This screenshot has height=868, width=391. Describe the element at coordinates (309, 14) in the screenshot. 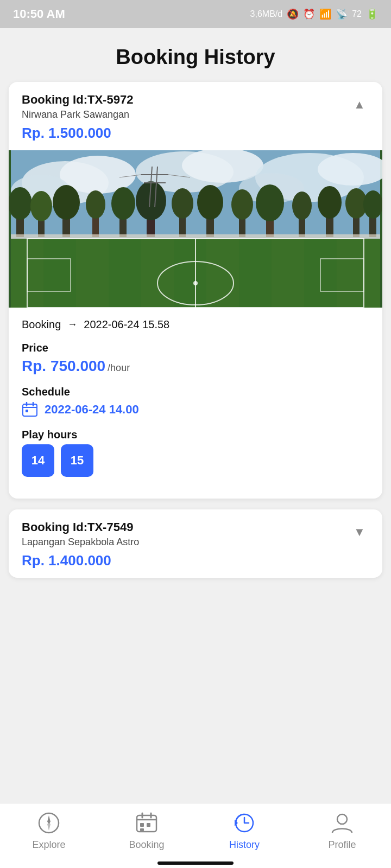

I see `alarm-icon: ⏰` at that location.